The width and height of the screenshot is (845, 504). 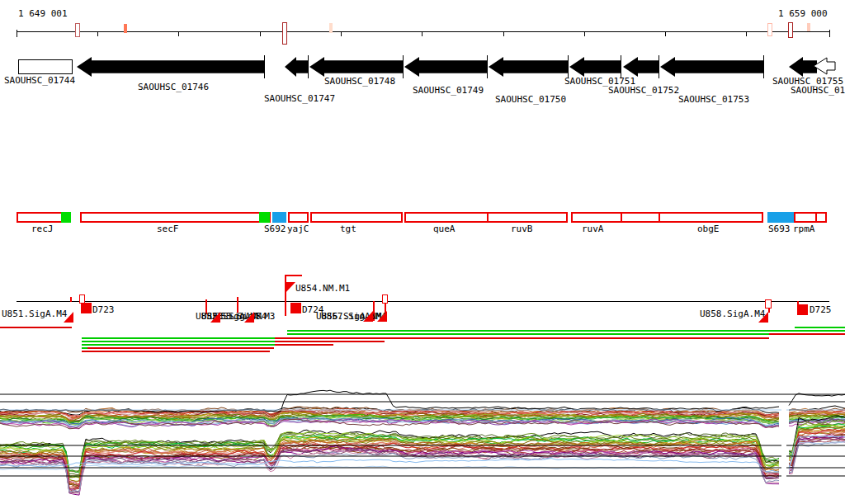 What do you see at coordinates (444, 229) in the screenshot?
I see `cds-label: queA` at bounding box center [444, 229].